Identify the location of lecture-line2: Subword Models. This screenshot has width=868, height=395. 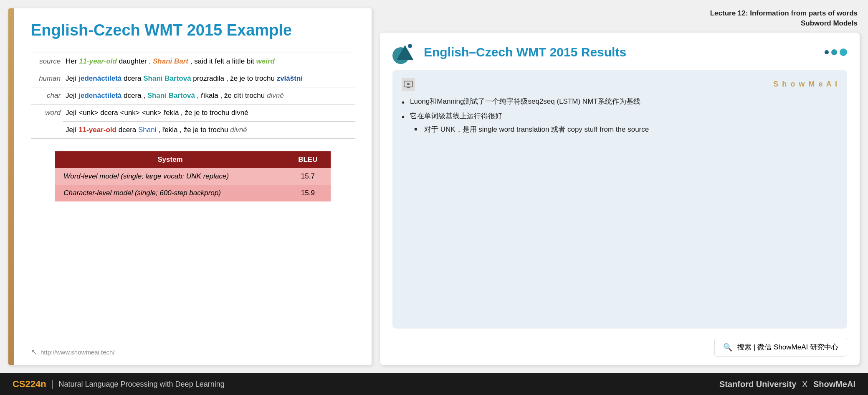
(619, 23).